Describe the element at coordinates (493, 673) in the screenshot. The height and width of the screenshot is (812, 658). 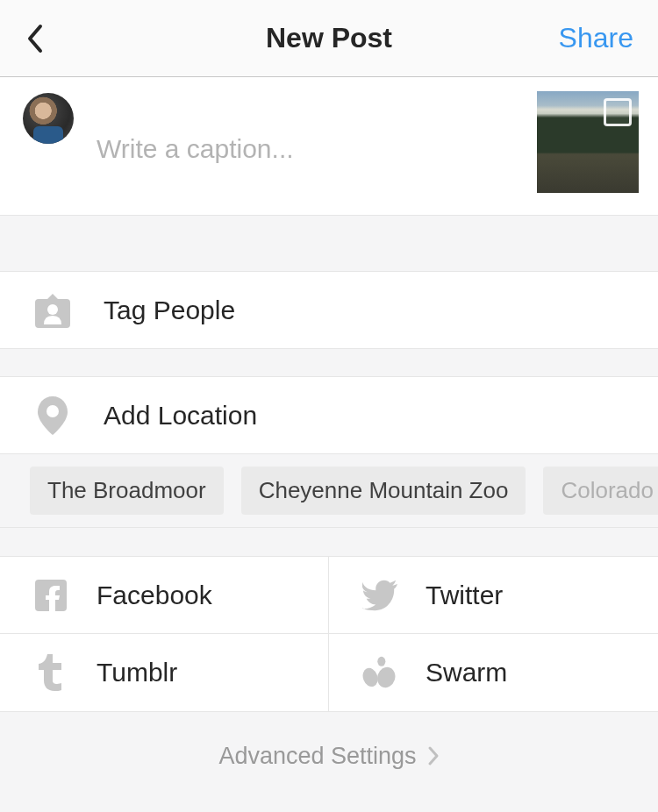
I see `share-swarm: Swarm` at that location.